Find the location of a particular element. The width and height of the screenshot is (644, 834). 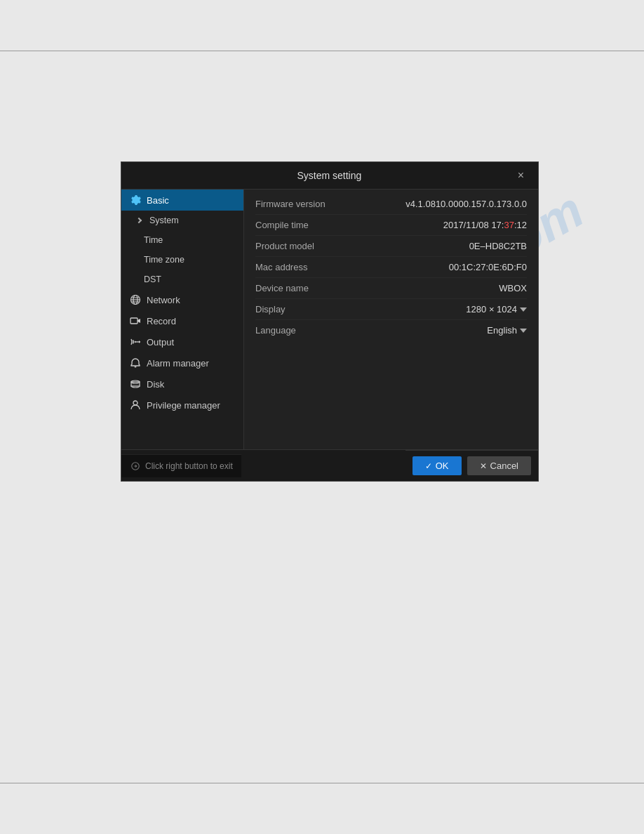

compile-time-label: Compile time is located at coordinates (282, 225).